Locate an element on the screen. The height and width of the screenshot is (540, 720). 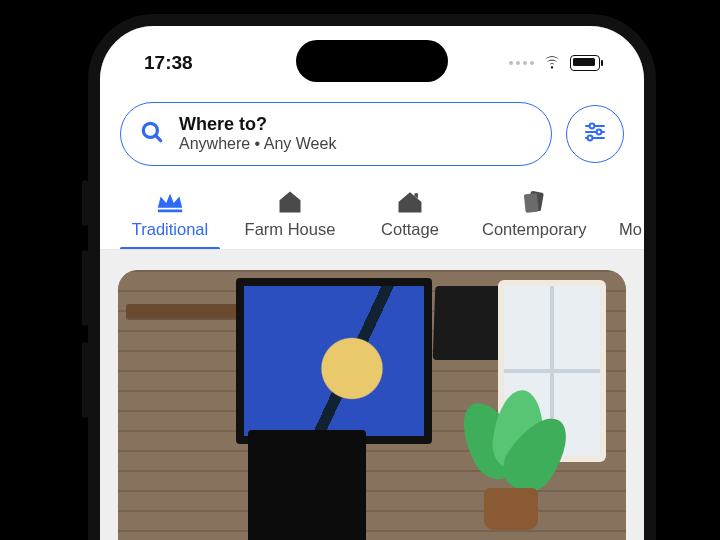
cards-icon is located at coordinates (534, 202).